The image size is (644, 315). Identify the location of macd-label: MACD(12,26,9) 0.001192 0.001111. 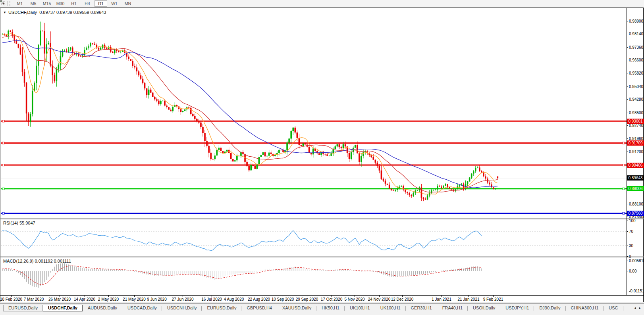
(37, 261).